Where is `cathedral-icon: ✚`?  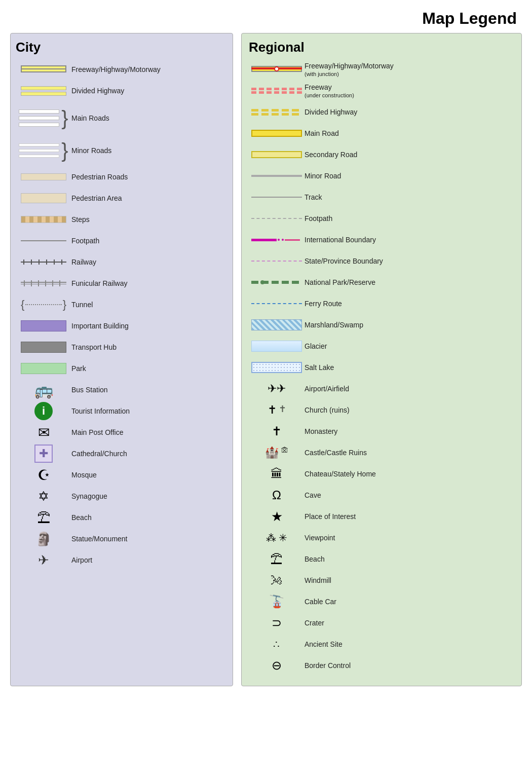 cathedral-icon: ✚ is located at coordinates (44, 454).